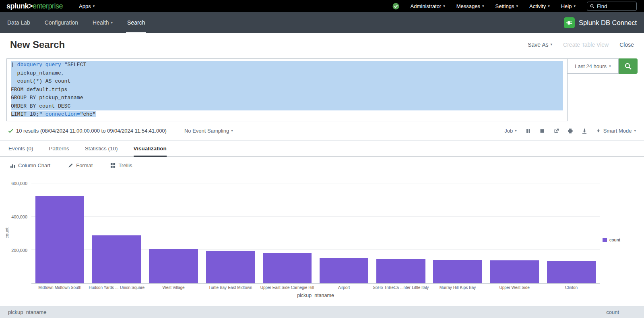 The width and height of the screenshot is (644, 318). Describe the element at coordinates (59, 148) in the screenshot. I see `tab-patterns: Patterns` at that location.